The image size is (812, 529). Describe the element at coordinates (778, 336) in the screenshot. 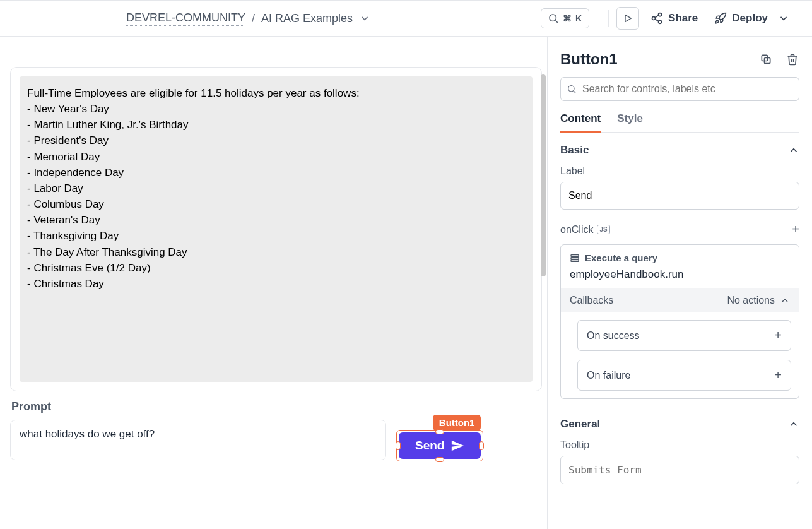

I see `add-success-action: +` at that location.